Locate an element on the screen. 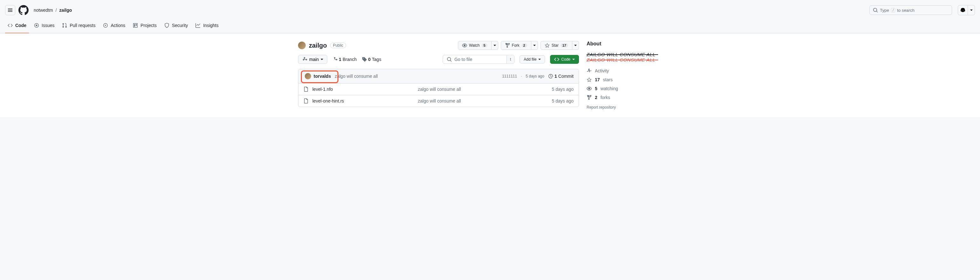 This screenshot has height=280, width=980. commit-sha-link: 1111111 is located at coordinates (510, 76).